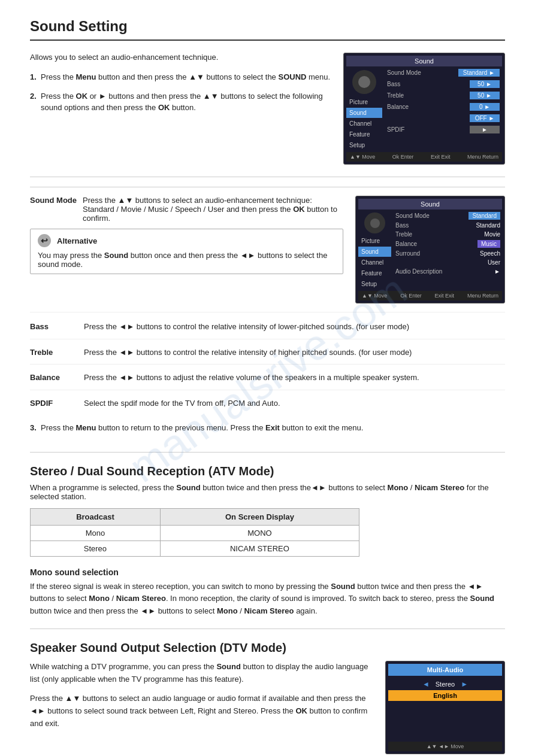 Image resolution: width=535 pixels, height=756 pixels. I want to click on sound-mode-left: Sound Mode Press the ▲▼ buttons to selec…, so click(187, 250).